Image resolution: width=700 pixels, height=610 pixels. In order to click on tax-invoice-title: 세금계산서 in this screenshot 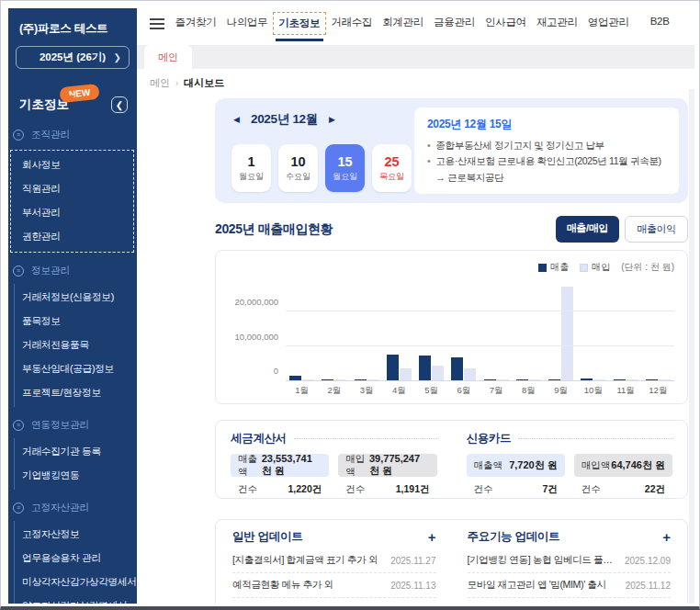, I will do `click(259, 439)`.